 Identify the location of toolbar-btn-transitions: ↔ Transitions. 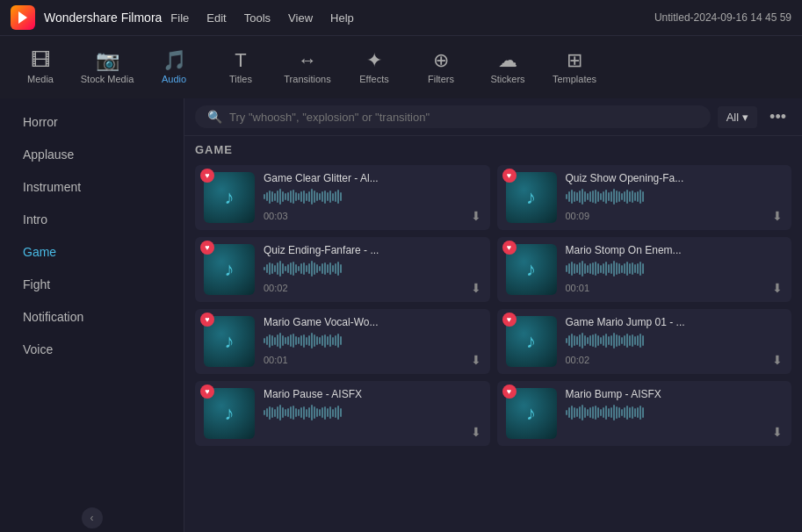
(307, 68).